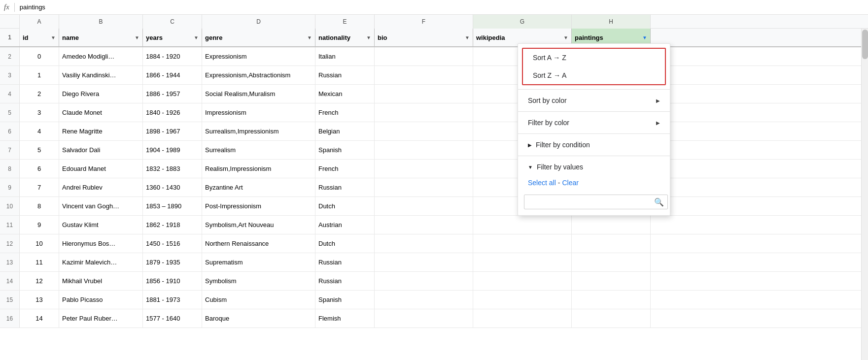  What do you see at coordinates (39, 168) in the screenshot?
I see `cell-id-6: 6` at bounding box center [39, 168].